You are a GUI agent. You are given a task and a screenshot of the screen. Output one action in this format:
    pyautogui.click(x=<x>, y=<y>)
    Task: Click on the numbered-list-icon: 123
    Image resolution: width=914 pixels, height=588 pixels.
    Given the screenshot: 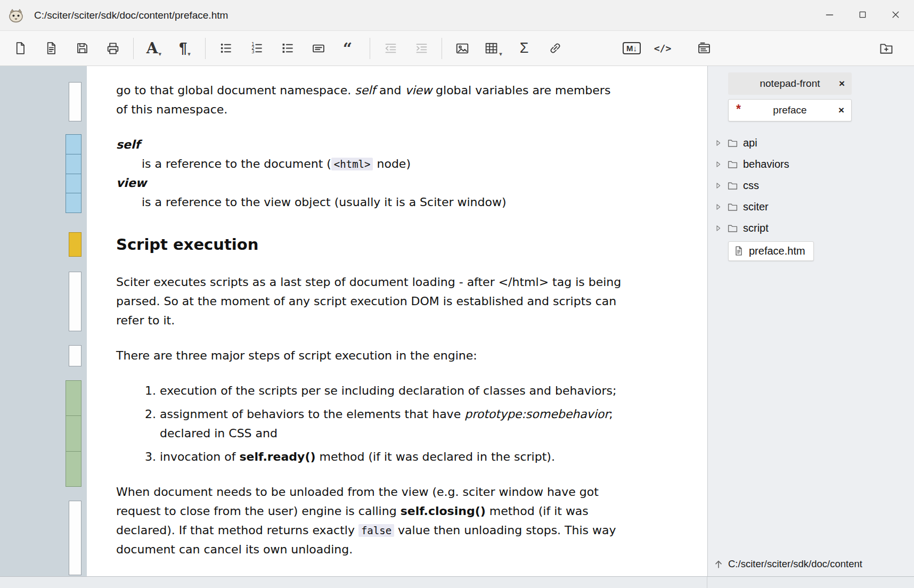 What is the action you would take?
    pyautogui.click(x=257, y=48)
    